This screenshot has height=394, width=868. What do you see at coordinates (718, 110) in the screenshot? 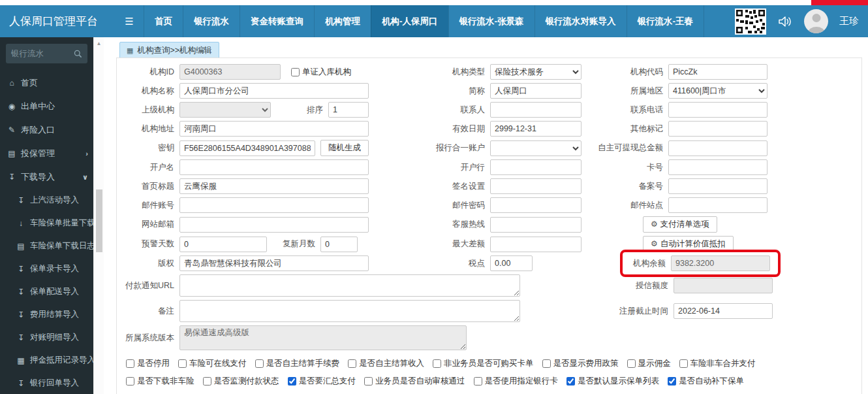
I see `phone-input` at bounding box center [718, 110].